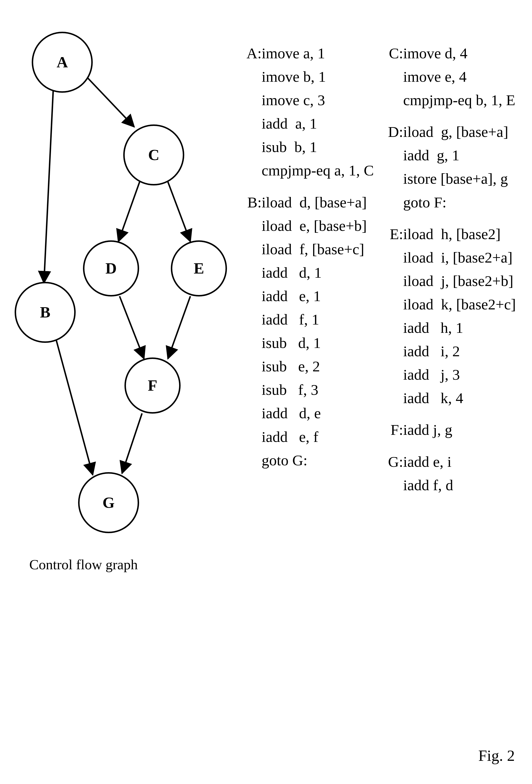  What do you see at coordinates (459, 100) in the screenshot?
I see `instruction: cmpjmp-eq b, 1, E` at bounding box center [459, 100].